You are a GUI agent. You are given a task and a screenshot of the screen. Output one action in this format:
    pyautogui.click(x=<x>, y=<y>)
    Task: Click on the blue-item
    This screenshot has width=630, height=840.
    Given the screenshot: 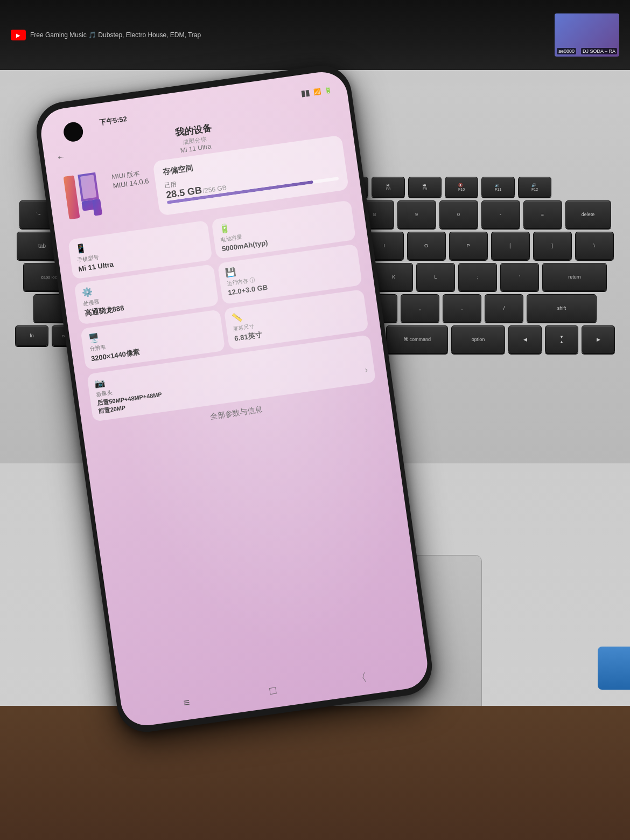 What is the action you would take?
    pyautogui.click(x=614, y=668)
    